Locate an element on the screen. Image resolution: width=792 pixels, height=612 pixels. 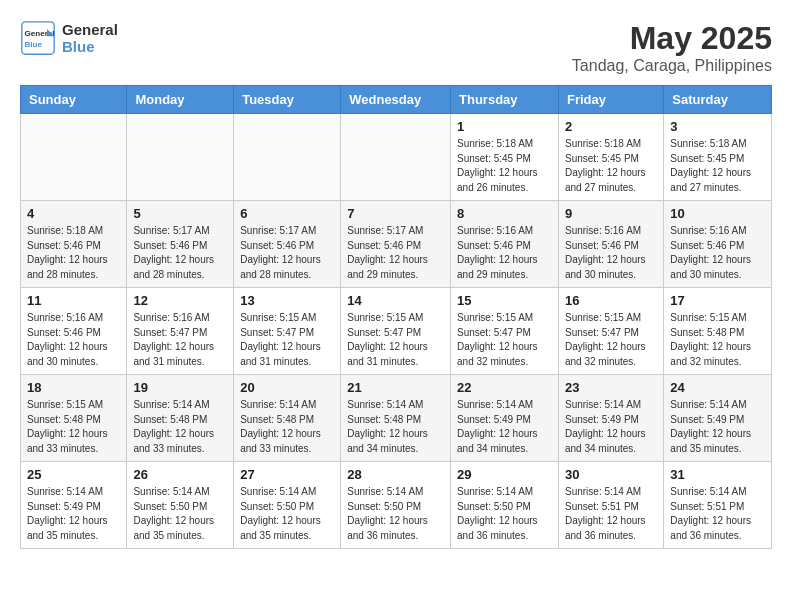
day-number: 24 is located at coordinates (718, 388).